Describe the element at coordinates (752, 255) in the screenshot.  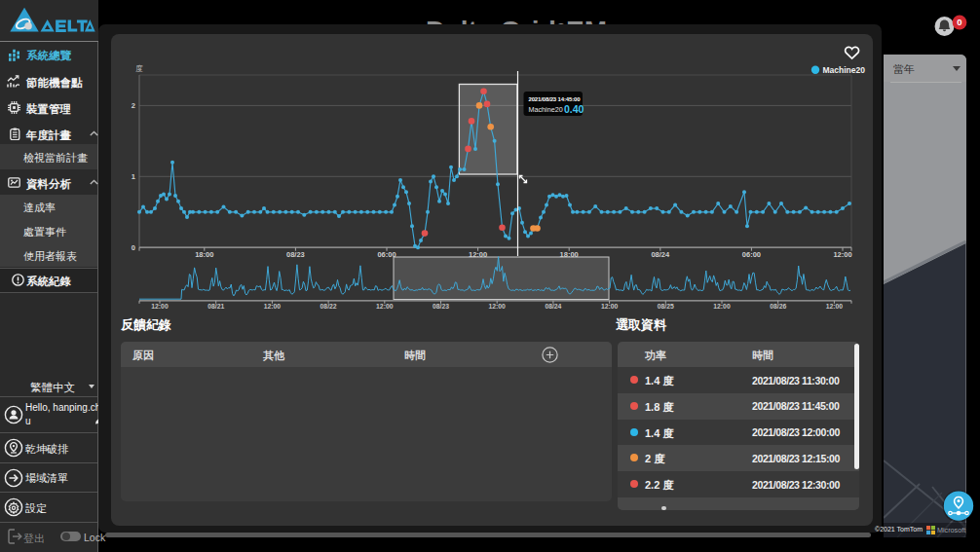
I see `svg-text: 06:00` at that location.